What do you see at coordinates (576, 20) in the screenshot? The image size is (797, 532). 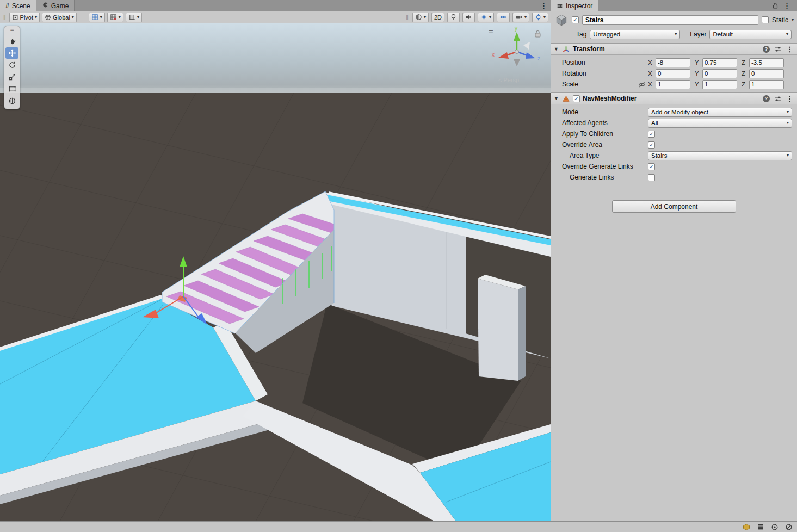 I see `gameobject-enabled-checkbox: ✓` at bounding box center [576, 20].